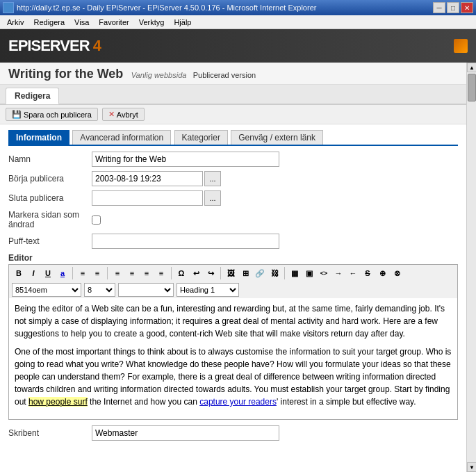  What do you see at coordinates (238, 402) in the screenshot?
I see `capture-readers-link: capture your readers` at bounding box center [238, 402].